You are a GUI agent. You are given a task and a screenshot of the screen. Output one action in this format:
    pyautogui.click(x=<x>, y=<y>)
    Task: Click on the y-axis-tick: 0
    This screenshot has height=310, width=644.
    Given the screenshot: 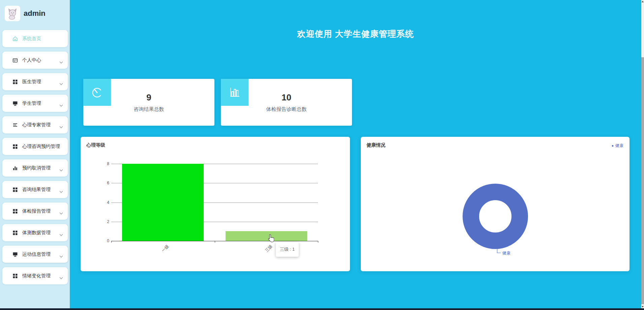 What is the action you would take?
    pyautogui.click(x=105, y=241)
    